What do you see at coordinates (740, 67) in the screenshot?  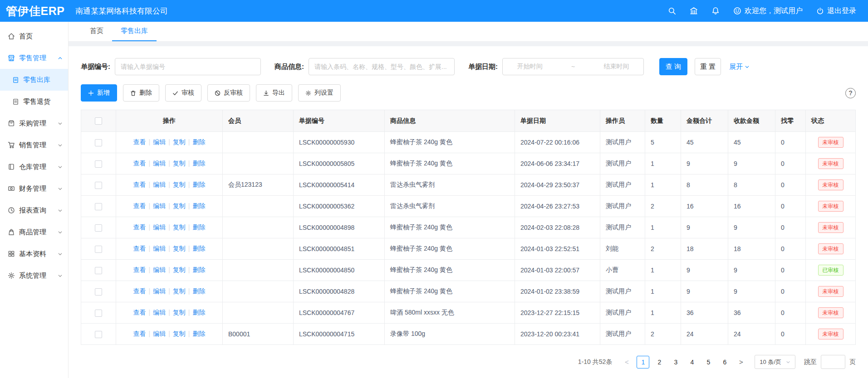 I see `expand-link: 展开` at bounding box center [740, 67].